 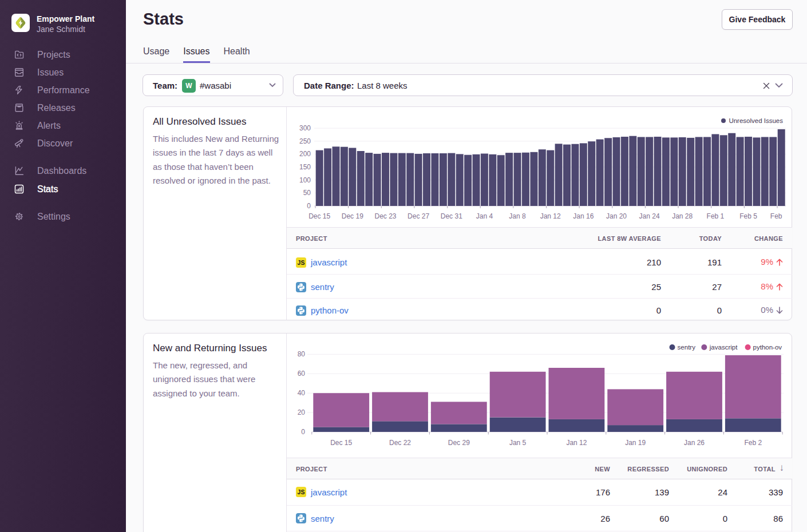 I want to click on svg-text: Dec 31, so click(x=452, y=216).